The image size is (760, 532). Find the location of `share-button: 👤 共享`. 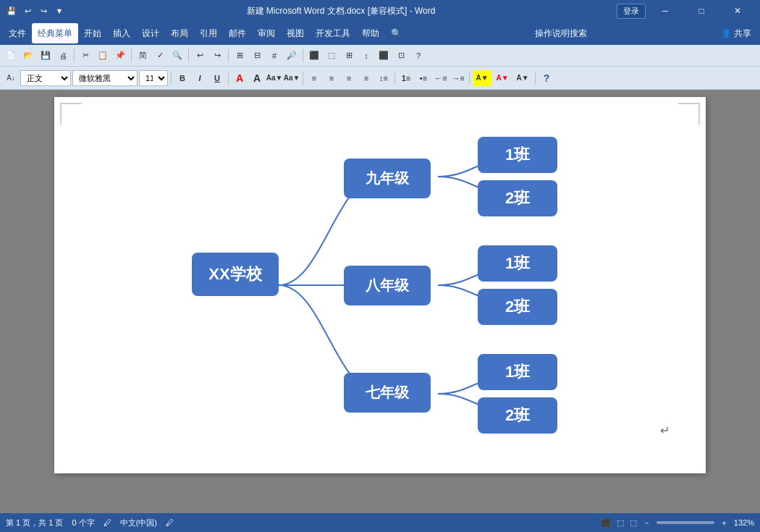

share-button: 👤 共享 is located at coordinates (736, 33).